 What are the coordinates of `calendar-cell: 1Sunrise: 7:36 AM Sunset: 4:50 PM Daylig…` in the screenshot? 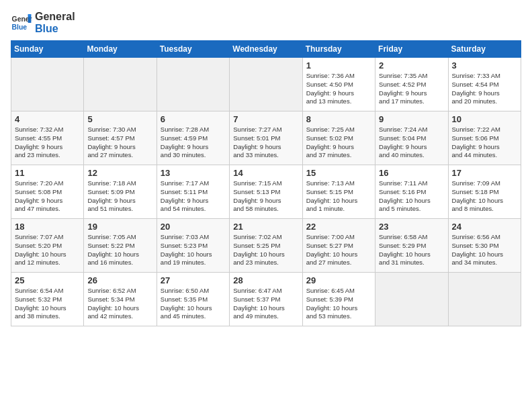 It's located at (339, 85).